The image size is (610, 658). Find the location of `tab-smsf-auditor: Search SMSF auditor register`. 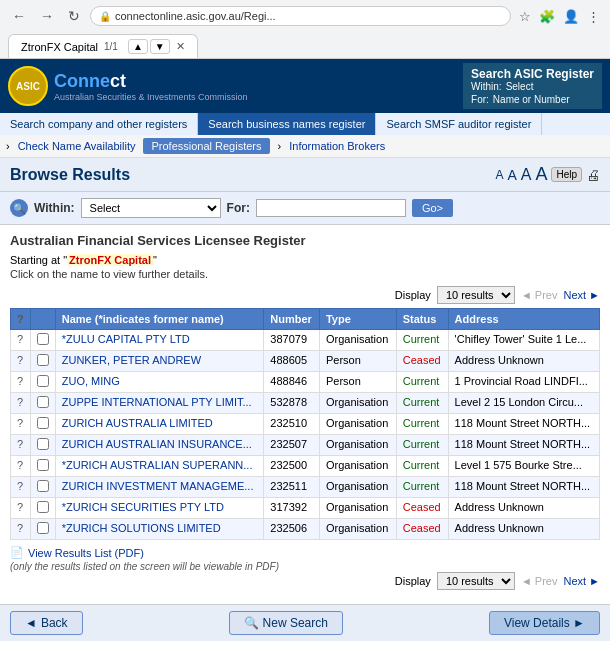

tab-smsf-auditor: Search SMSF auditor register is located at coordinates (459, 124).